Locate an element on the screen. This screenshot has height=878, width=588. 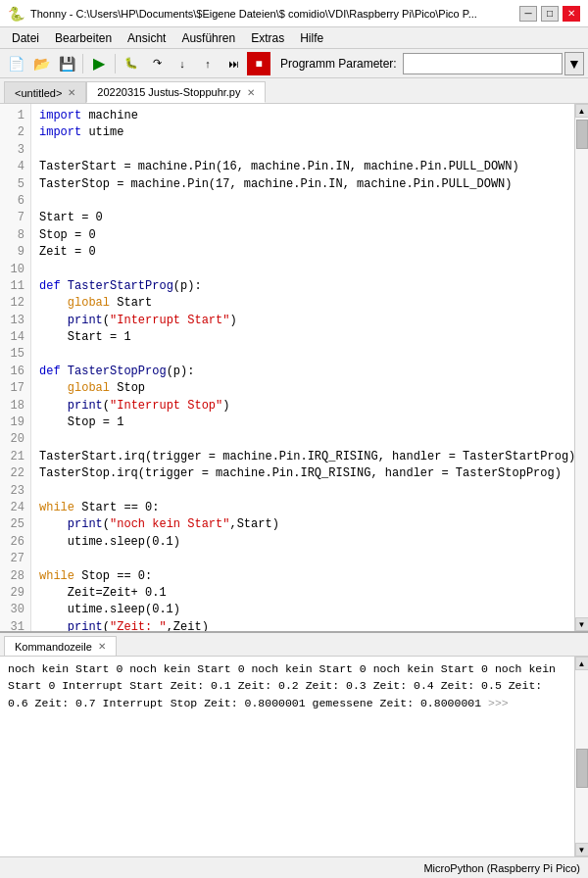
status-text: MicroPython (Raspberry Pi Pico) is located at coordinates (502, 868).